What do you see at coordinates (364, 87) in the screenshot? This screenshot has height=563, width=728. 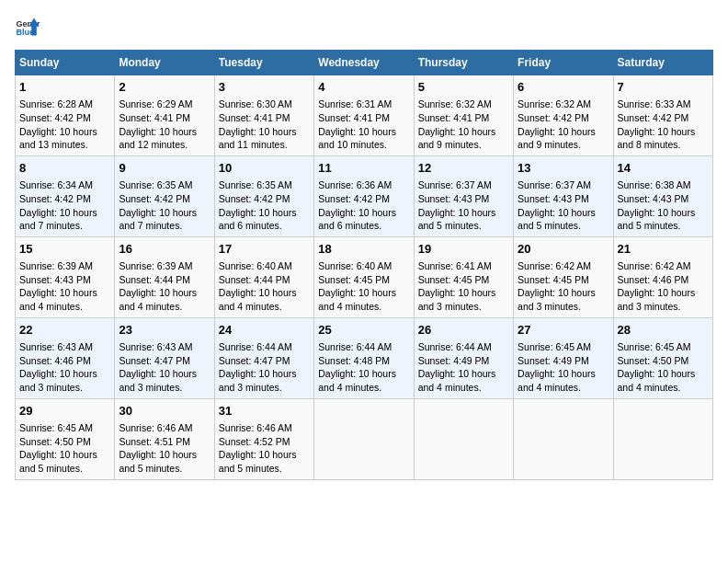 I see `day-number: 4` at bounding box center [364, 87].